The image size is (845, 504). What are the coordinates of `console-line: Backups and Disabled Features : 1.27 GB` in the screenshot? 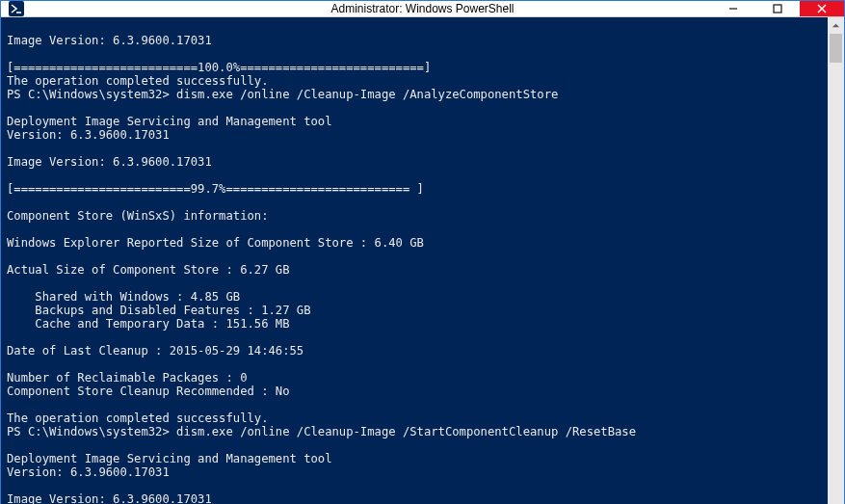 It's located at (414, 310).